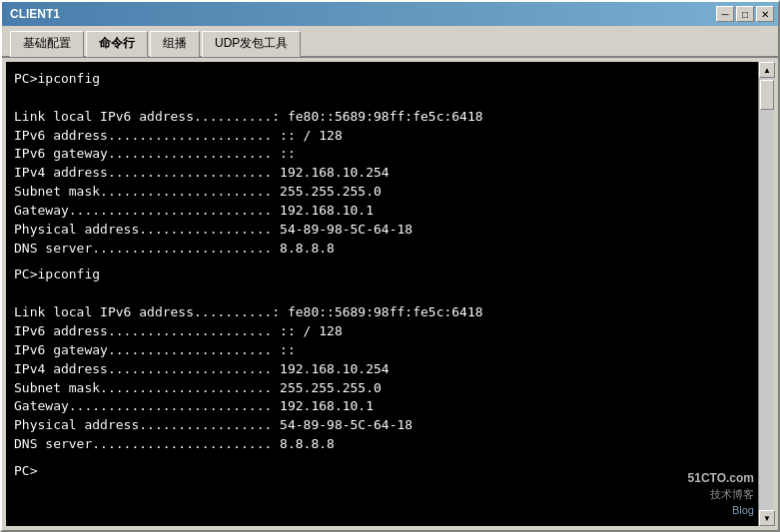 The image size is (780, 532). What do you see at coordinates (35, 14) in the screenshot?
I see `window-title: CLIENT1` at bounding box center [35, 14].